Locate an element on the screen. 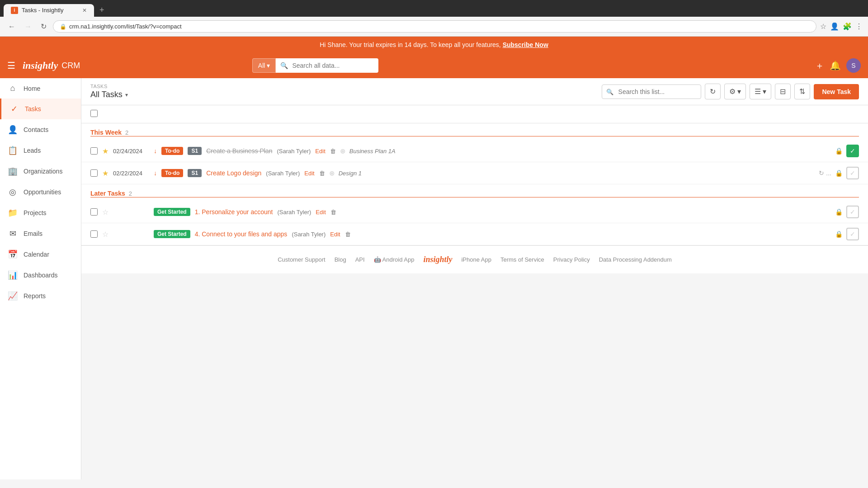 The width and height of the screenshot is (868, 488). sidebar-label-leads: Leads is located at coordinates (32, 150).